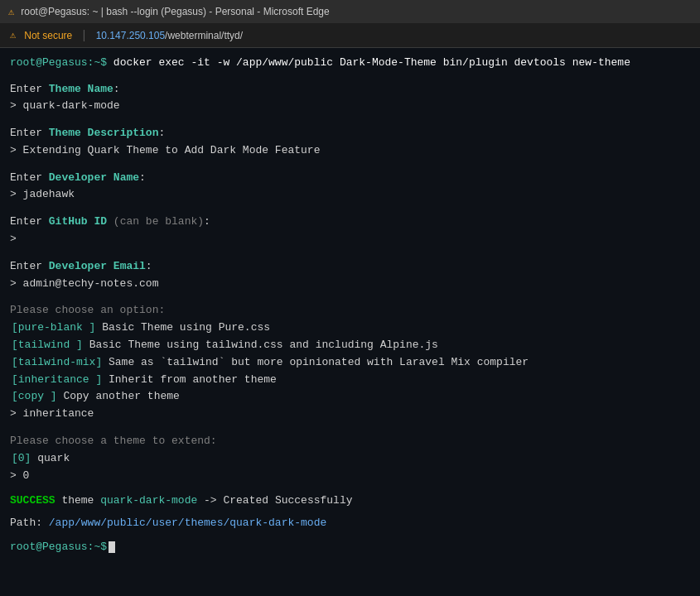  Describe the element at coordinates (350, 276) in the screenshot. I see `email-section: Enter Developer Email: > admin@techy-not…` at that location.